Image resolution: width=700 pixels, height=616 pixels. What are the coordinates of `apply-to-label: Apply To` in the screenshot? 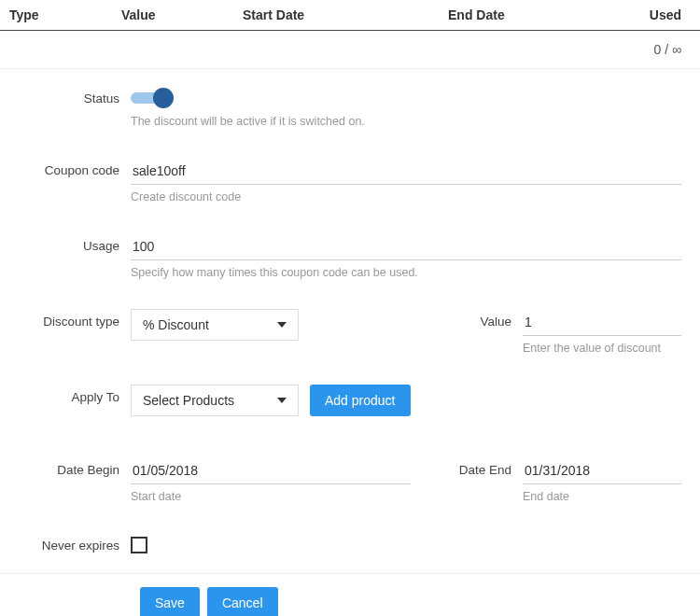 It's located at (65, 394).